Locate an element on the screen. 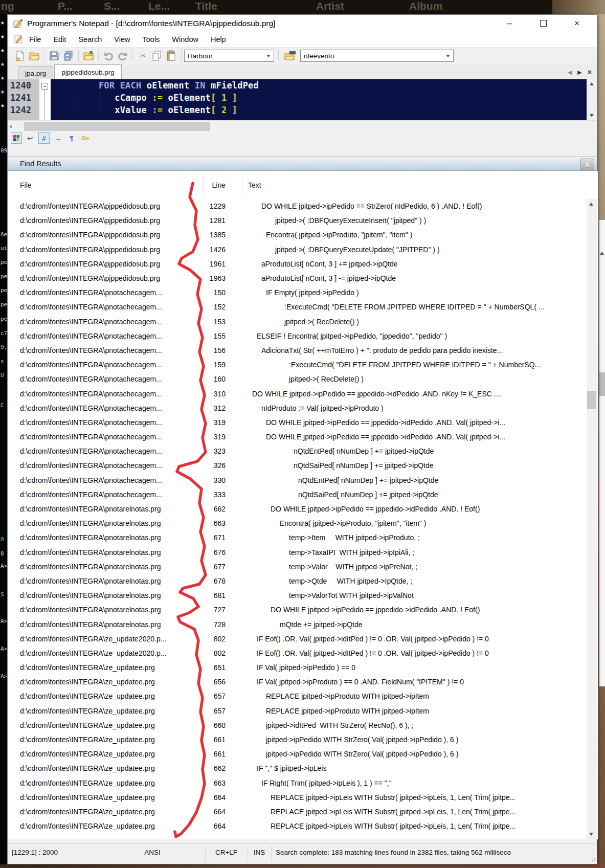 The width and height of the screenshot is (605, 868). line-numbers-button: # is located at coordinates (44, 138).